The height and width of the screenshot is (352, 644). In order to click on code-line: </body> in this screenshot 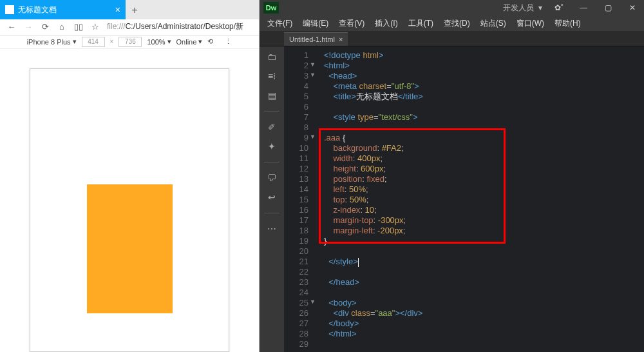, I will do `click(484, 322)`.